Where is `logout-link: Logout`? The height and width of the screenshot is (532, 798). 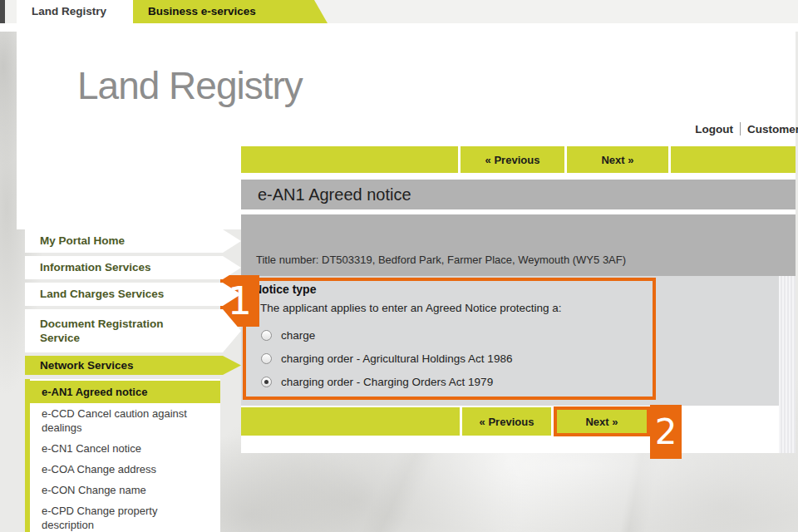
logout-link: Logout is located at coordinates (714, 130).